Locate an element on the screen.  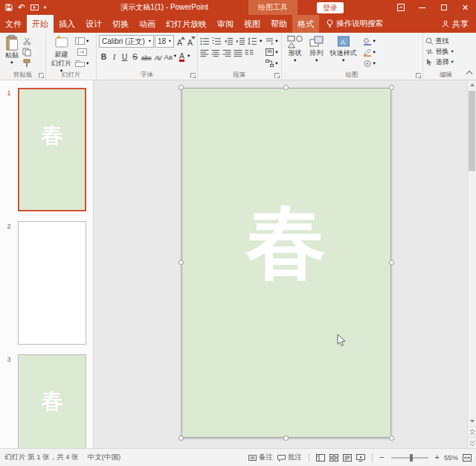
tab-animations: 动画 is located at coordinates (147, 24).